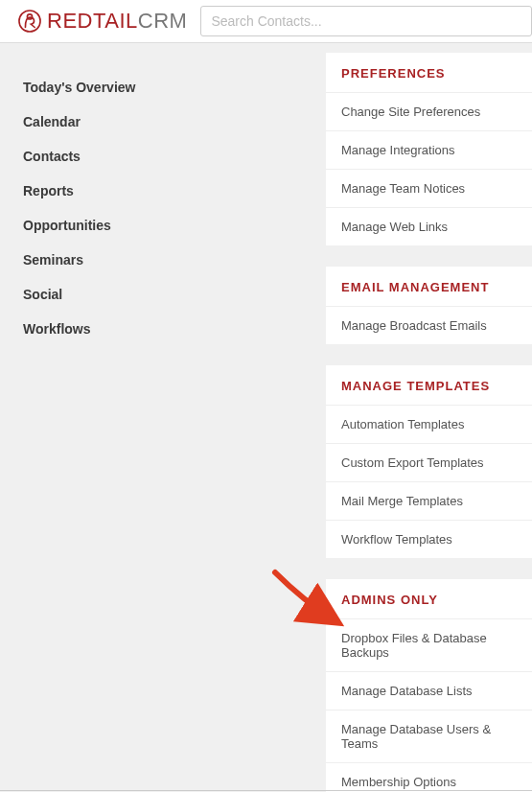  What do you see at coordinates (429, 686) in the screenshot?
I see `panel-admins-only: ADMINS ONLY Dropbox Files & Database Bac…` at bounding box center [429, 686].